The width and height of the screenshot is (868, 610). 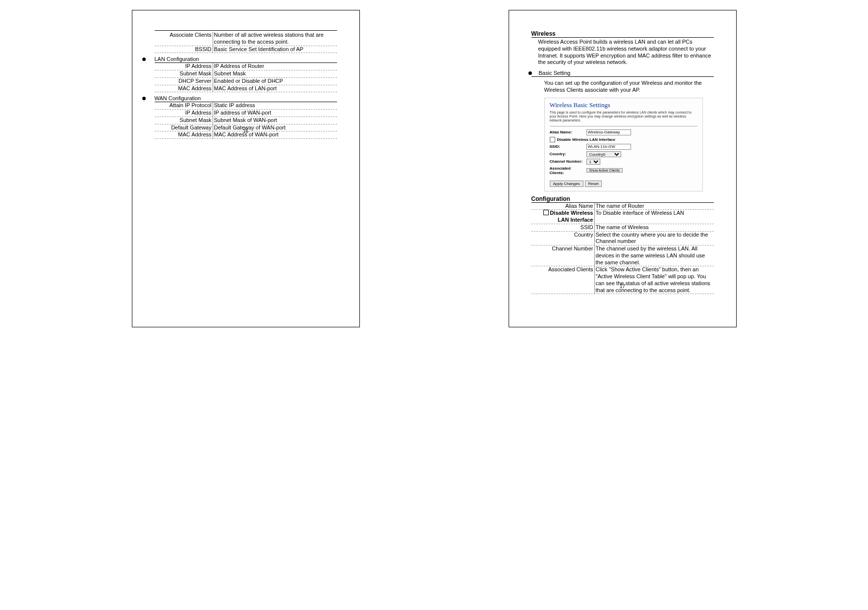 I want to click on table-row: DHCP ServerEnabled or Disable of DHCP, so click(x=246, y=81).